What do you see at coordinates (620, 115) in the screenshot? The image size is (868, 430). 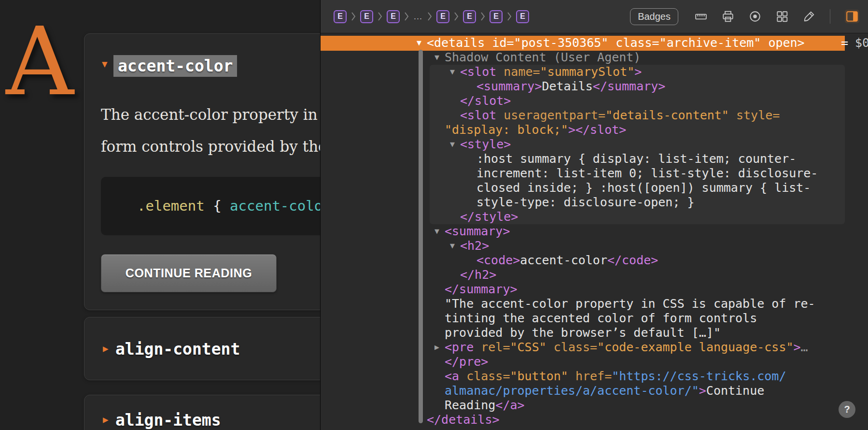 I see `dom-tree-row-text: <slot useragentpart="details-content" st…` at bounding box center [620, 115].